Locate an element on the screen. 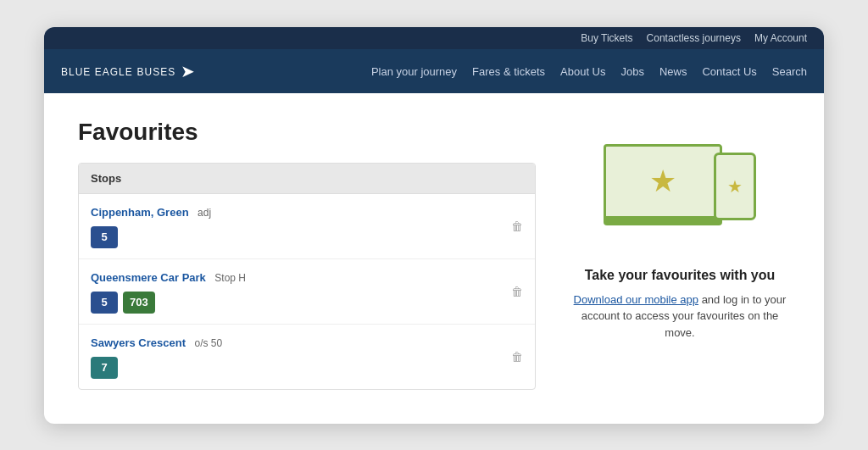 The height and width of the screenshot is (450, 868). phone-star-icon: ★ is located at coordinates (735, 186).